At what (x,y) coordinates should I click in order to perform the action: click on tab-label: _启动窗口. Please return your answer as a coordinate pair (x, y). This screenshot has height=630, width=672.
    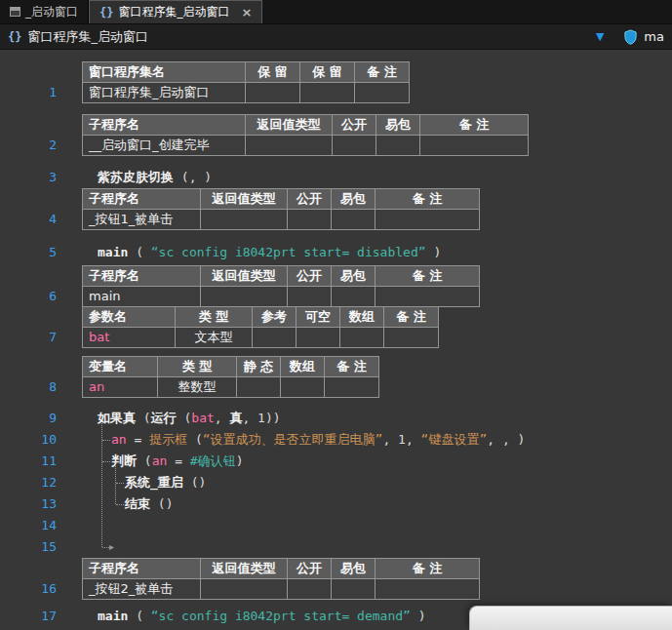
    Looking at the image, I should click on (52, 12).